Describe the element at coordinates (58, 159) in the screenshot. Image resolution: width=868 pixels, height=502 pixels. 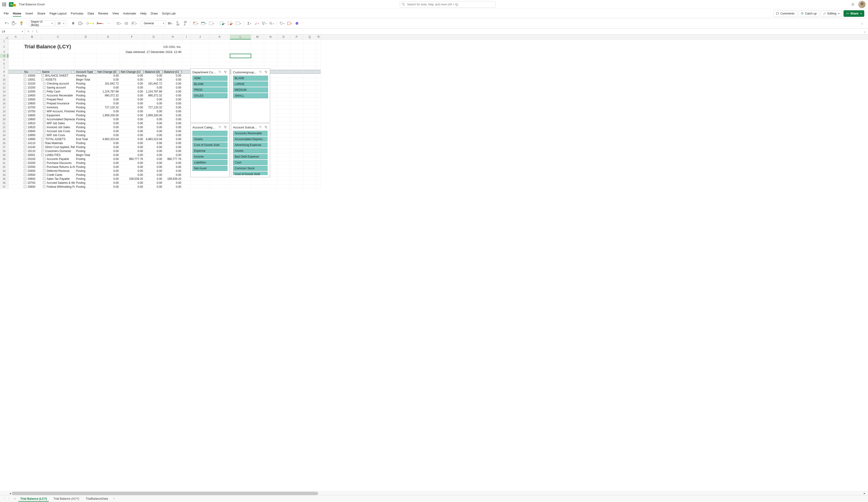
I see `cell-name: −Accounts Payable` at that location.